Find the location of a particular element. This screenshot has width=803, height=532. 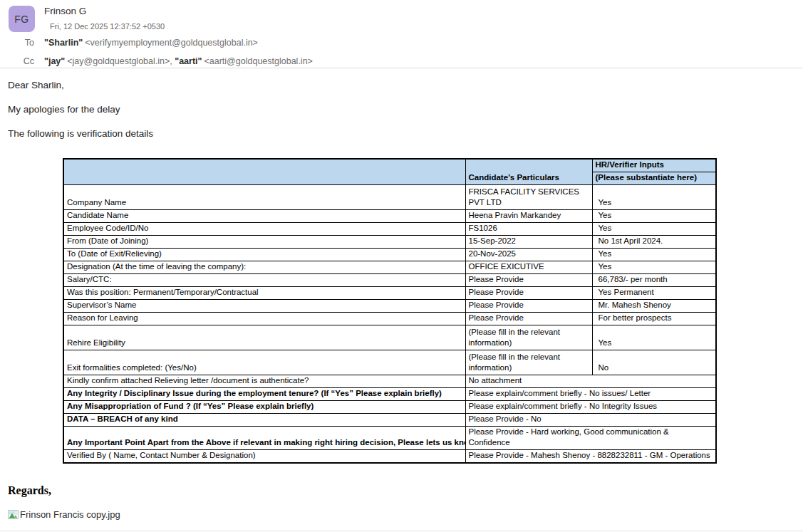

row-label: Any Integrity / Disciplinary Issue durin… is located at coordinates (264, 395).